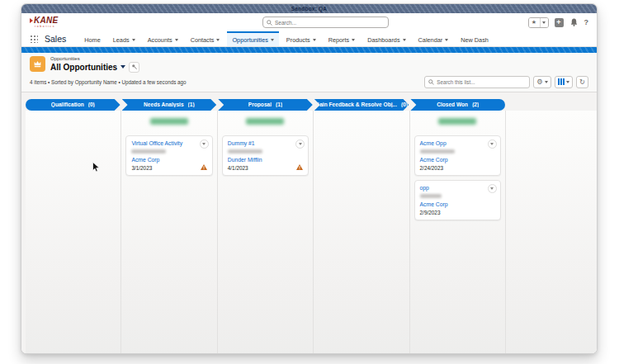  Describe the element at coordinates (73, 105) in the screenshot. I see `stage-path-item: Qualification (0)` at that location.